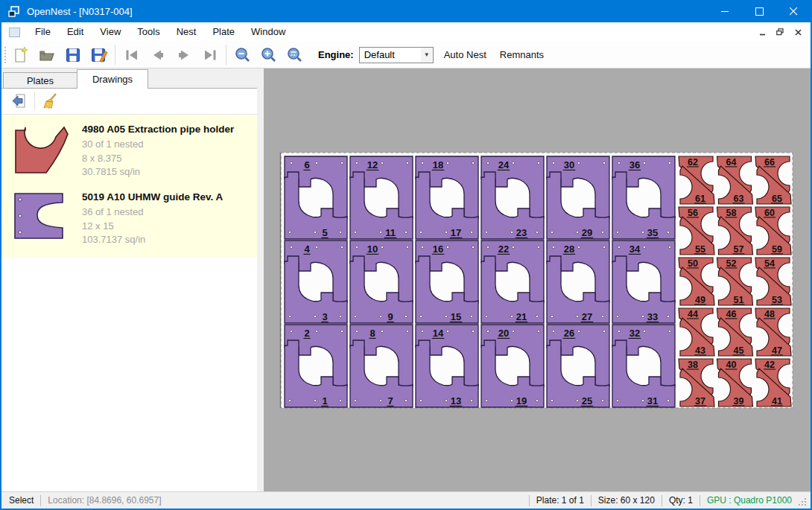 The height and width of the screenshot is (510, 812). Describe the element at coordinates (504, 165) in the screenshot. I see `part-number: 24` at that location.